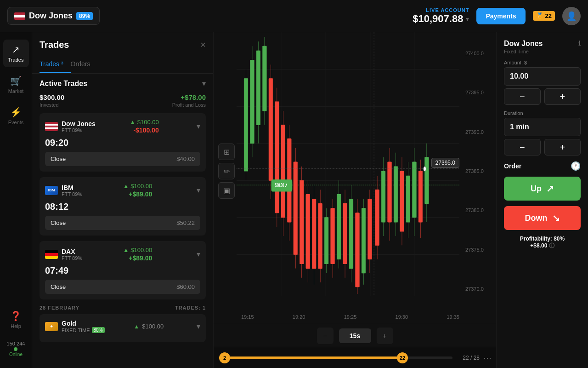 The width and height of the screenshot is (588, 368). I want to click on instrument-selector: Dow Jones 89%, so click(53, 16).